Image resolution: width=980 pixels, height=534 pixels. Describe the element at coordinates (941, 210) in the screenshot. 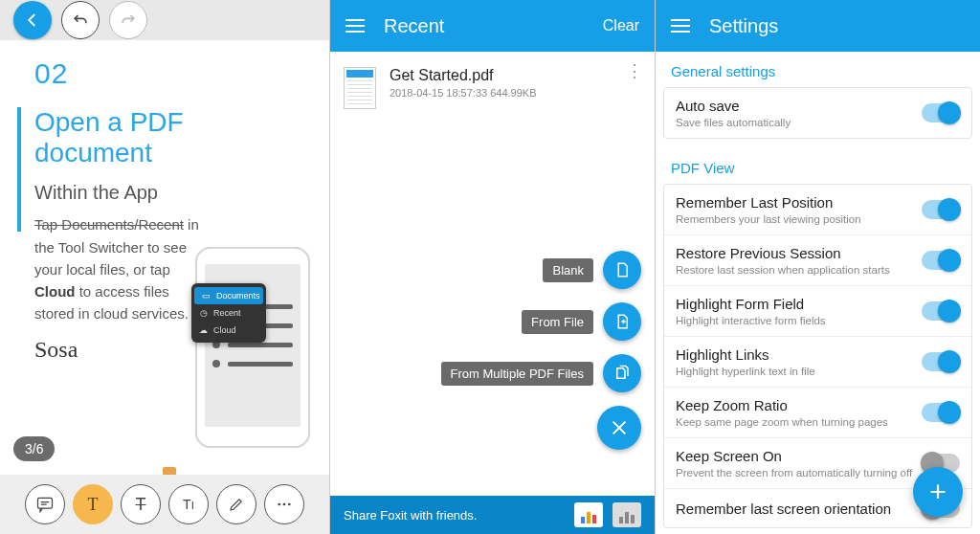

I see `toggle-last-position` at that location.